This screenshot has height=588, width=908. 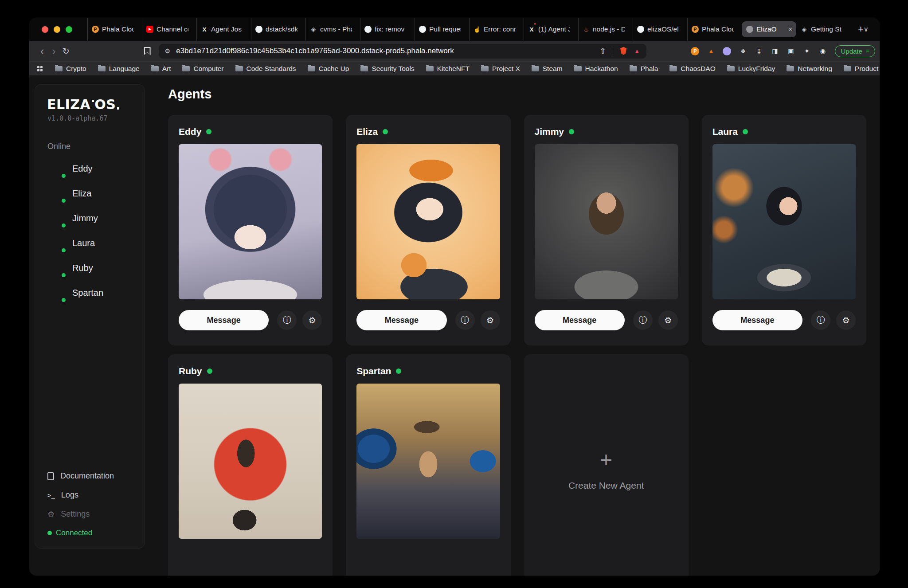 I want to click on brave-rewards-icon: ▲, so click(x=637, y=51).